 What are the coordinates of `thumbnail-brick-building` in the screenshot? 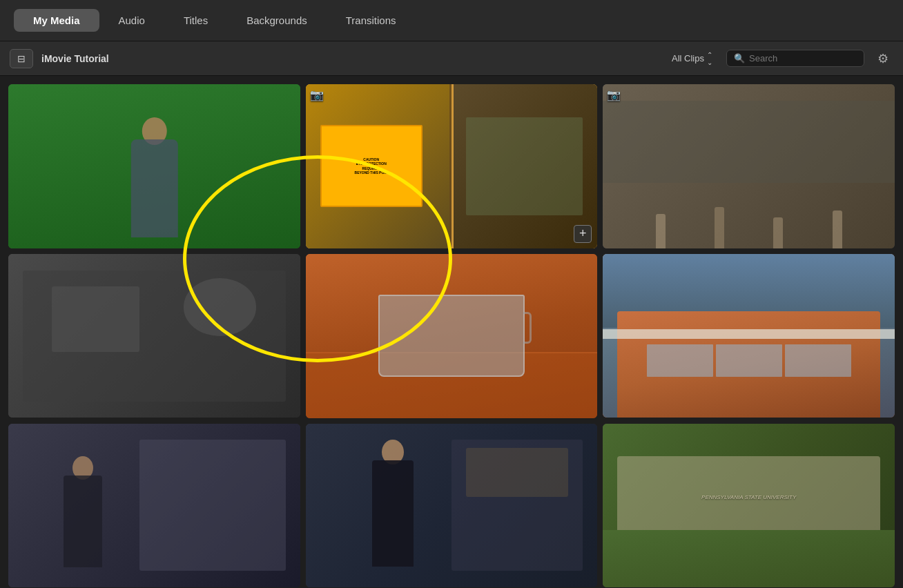 It's located at (748, 336).